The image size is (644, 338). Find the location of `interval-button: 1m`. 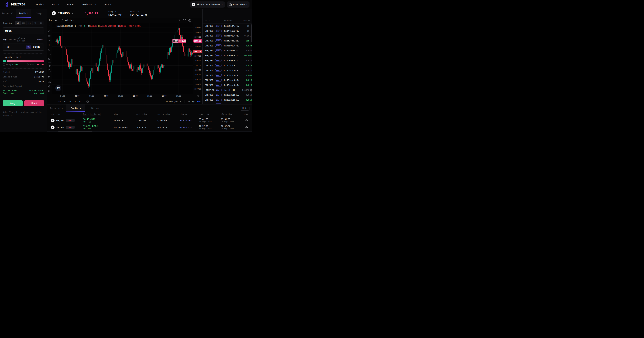

interval-button: 1m is located at coordinates (50, 20).